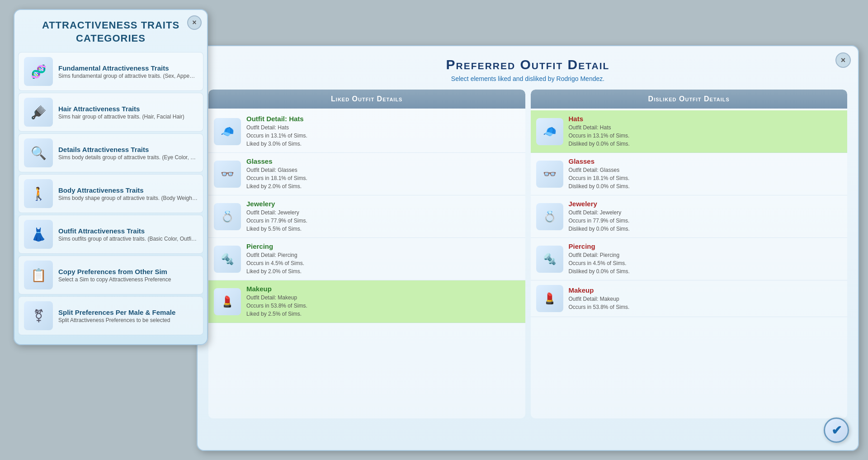 Image resolution: width=868 pixels, height=460 pixels. What do you see at coordinates (227, 174) in the screenshot?
I see `liked-icon-1: 👓` at bounding box center [227, 174].